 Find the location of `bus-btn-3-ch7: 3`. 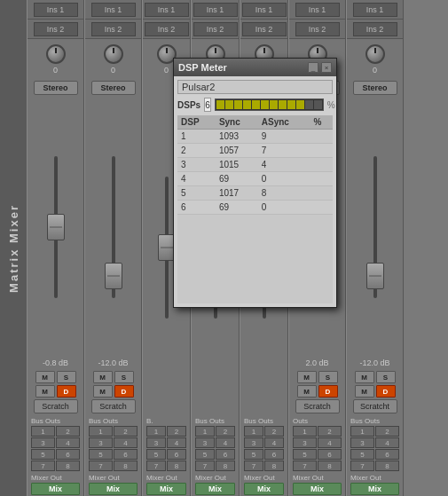

bus-btn-3-ch7: 3 is located at coordinates (362, 443).